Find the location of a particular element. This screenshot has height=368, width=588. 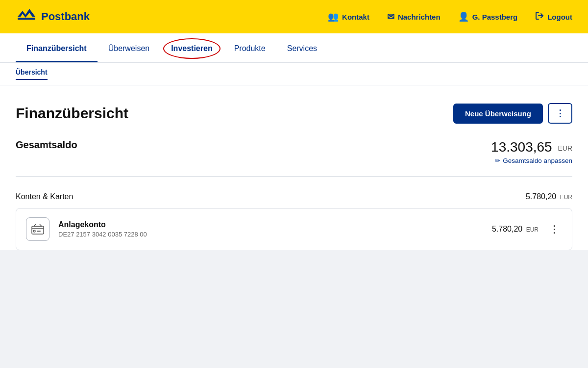

account-menu-button: ⋮ is located at coordinates (554, 229).